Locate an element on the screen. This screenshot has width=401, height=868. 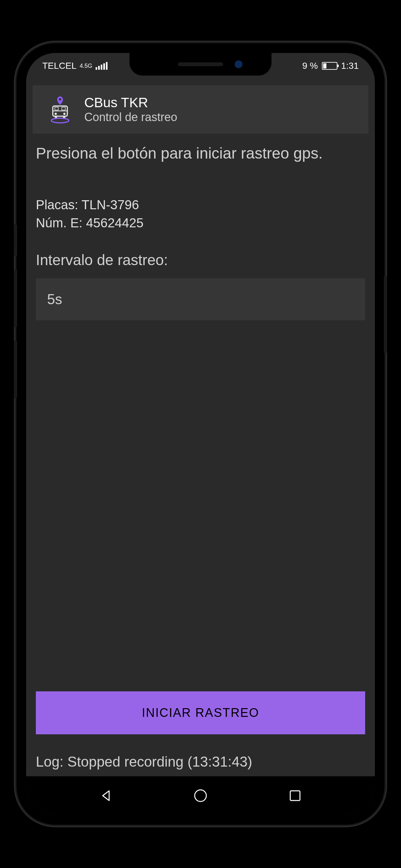
clock: 1:31 is located at coordinates (350, 66).